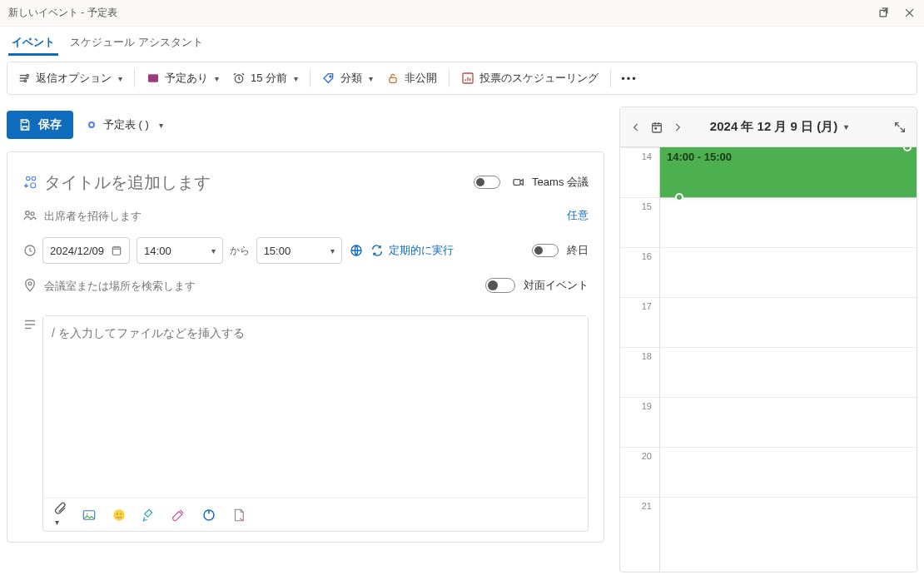  Describe the element at coordinates (264, 286) in the screenshot. I see `location-input` at that location.